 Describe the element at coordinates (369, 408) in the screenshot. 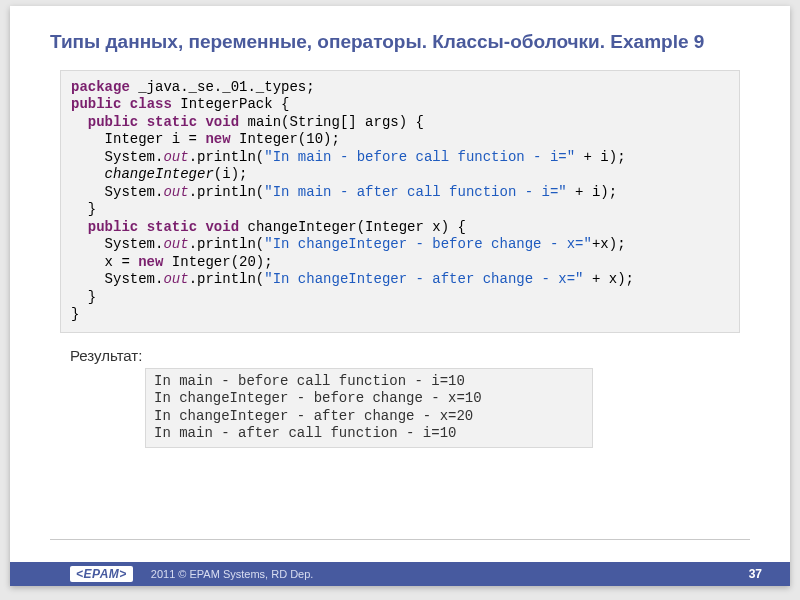

I see `result-block: In main - before call function - i=10 In…` at that location.